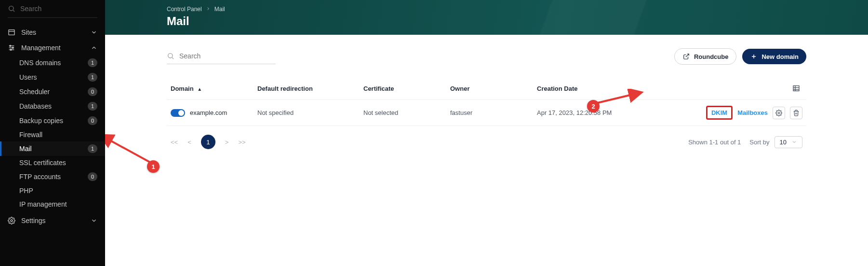 The width and height of the screenshot is (868, 266). Describe the element at coordinates (53, 133) in the screenshot. I see `sidebar: Search Sites Management DNS domains 1 Us…` at that location.